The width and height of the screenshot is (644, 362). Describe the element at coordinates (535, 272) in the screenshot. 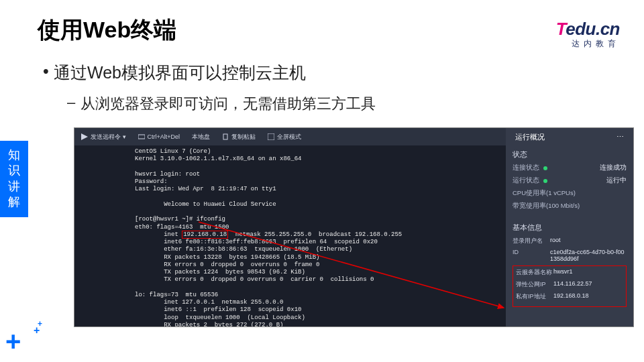

I see `info-key: 云服务器名称` at that location.